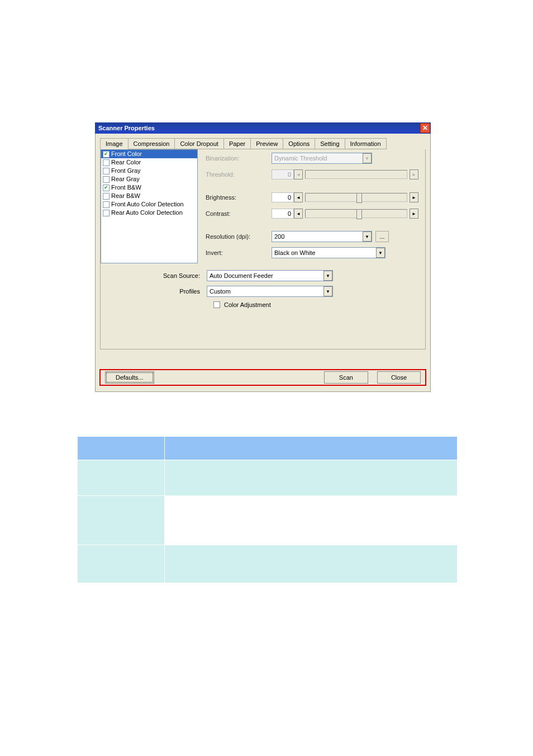 Image resolution: width=533 pixels, height=756 pixels. I want to click on threshold-right-icon: ►, so click(414, 174).